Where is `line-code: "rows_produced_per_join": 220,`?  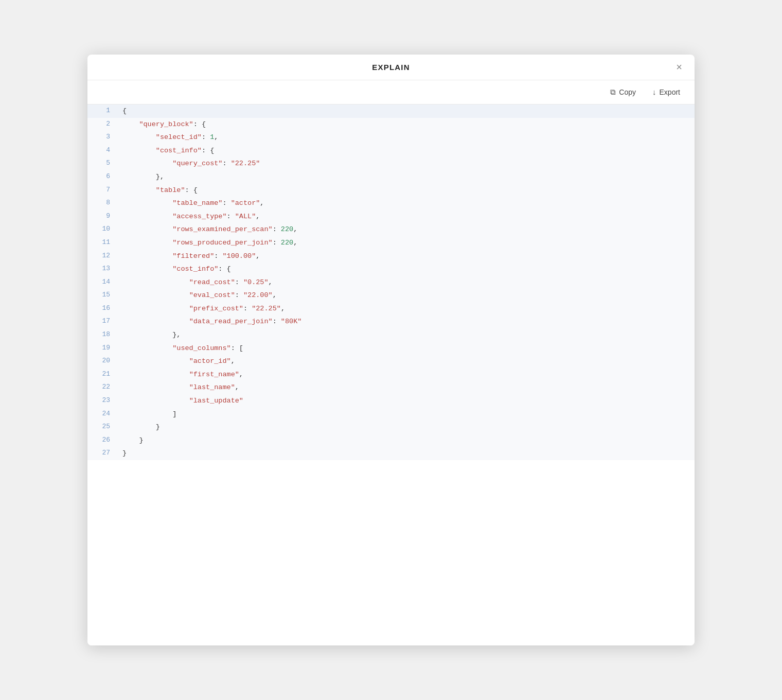
line-code: "rows_produced_per_join": 220, is located at coordinates (406, 243).